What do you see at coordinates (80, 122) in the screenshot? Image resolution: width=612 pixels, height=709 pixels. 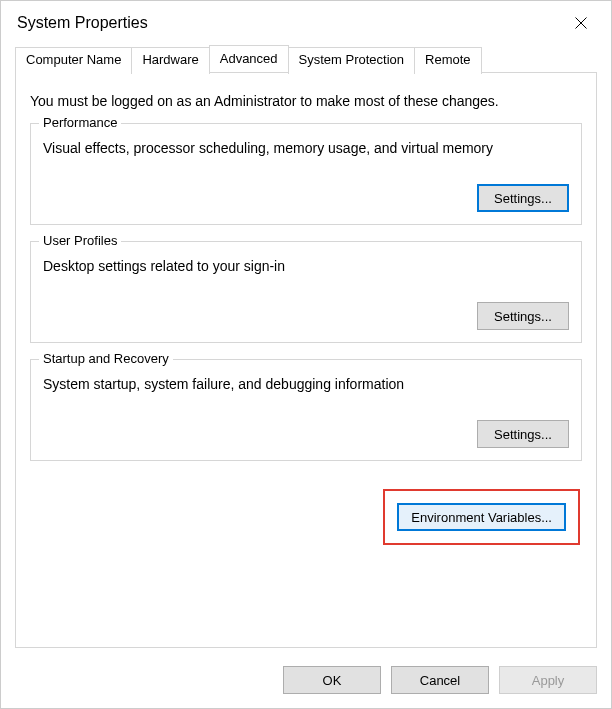 I see `group-performance-title: Performance` at bounding box center [80, 122].